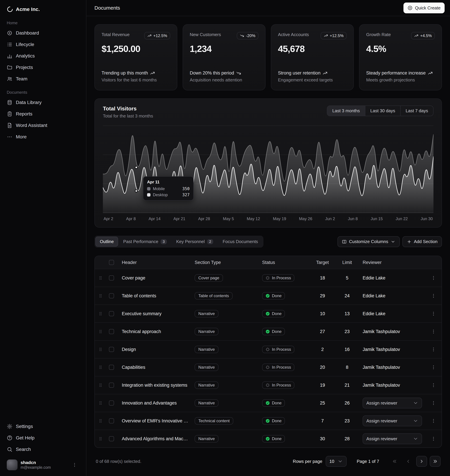 The height and width of the screenshot is (476, 450). What do you see at coordinates (408, 461) in the screenshot?
I see `prev-page-button` at bounding box center [408, 461].